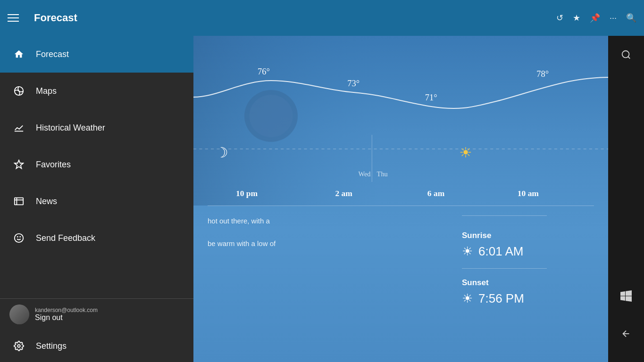  I want to click on gear-icon, so click(19, 346).